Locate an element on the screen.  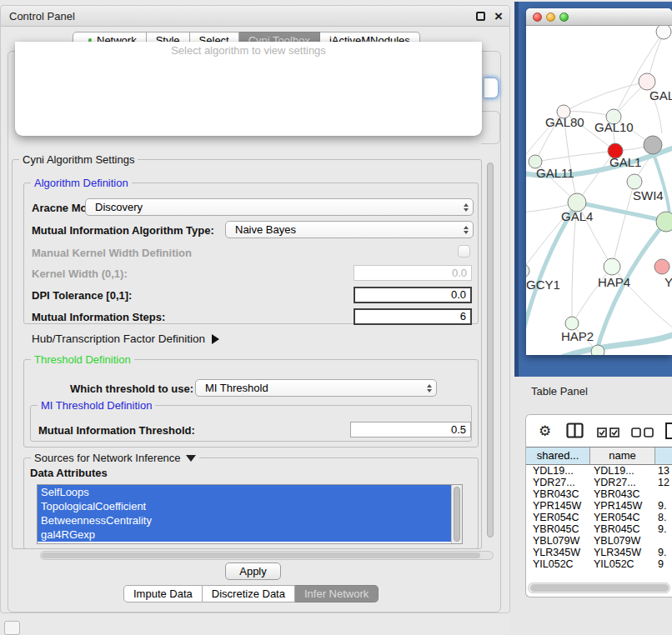
close-icon: × is located at coordinates (499, 17).